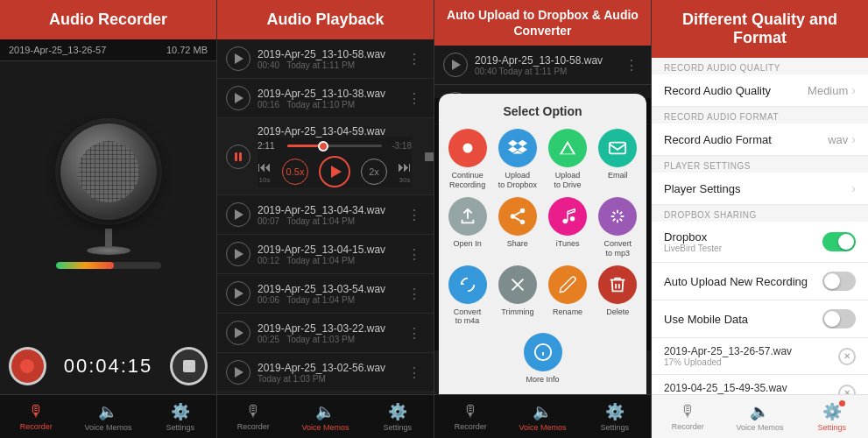 The image size is (868, 438). I want to click on scrubber: 2:11 -3:18, so click(335, 145).